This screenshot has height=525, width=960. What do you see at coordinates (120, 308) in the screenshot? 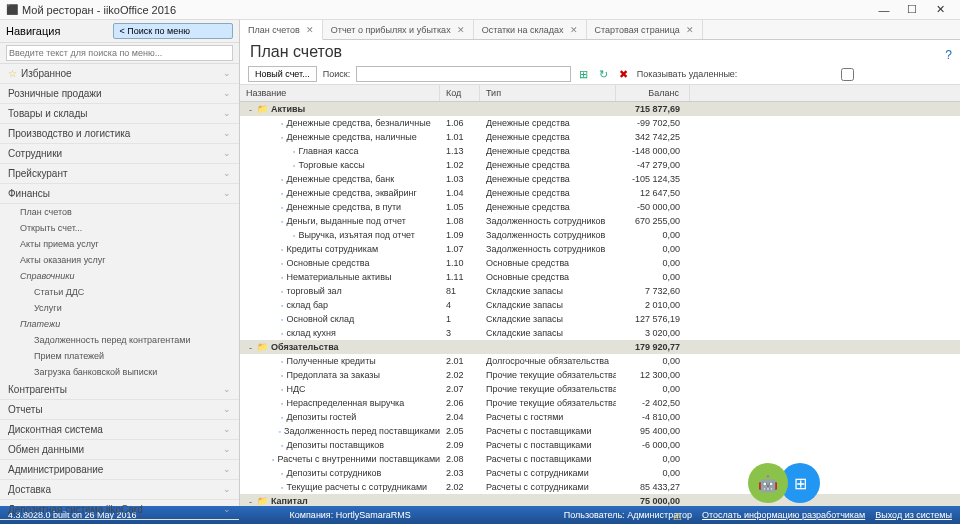
I see `nav-sub: Услуги` at bounding box center [120, 308].